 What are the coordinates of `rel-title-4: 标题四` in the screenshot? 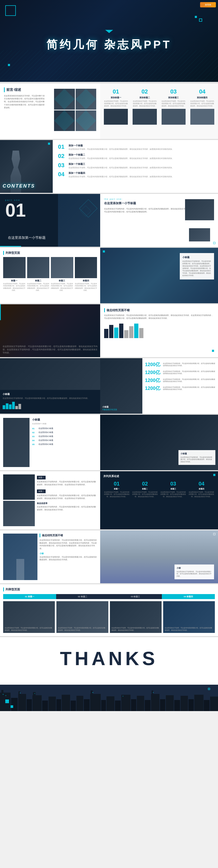 It's located at (202, 489).